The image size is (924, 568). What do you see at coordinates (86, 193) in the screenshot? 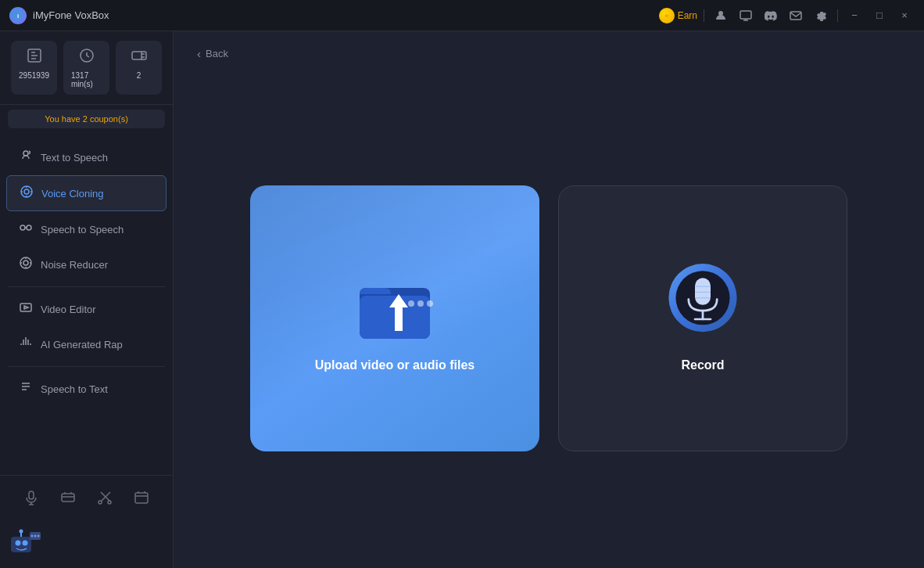
I see `sidebar-item-voice-cloning: Voice Cloning` at bounding box center [86, 193].